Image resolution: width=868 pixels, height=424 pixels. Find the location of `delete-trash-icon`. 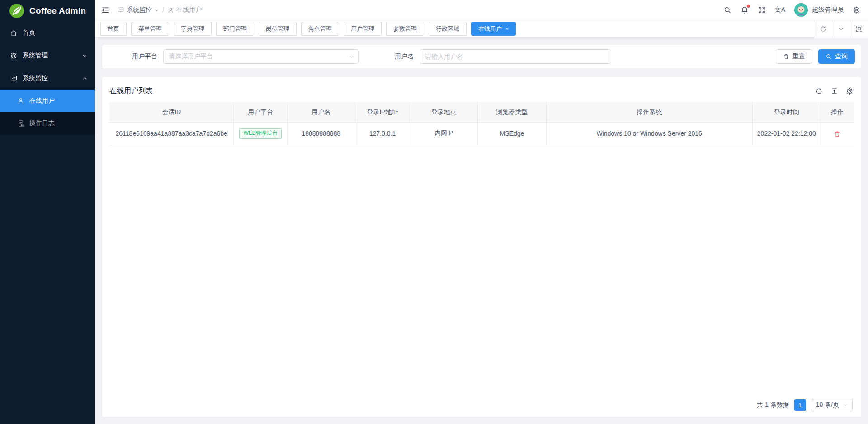

delete-trash-icon is located at coordinates (837, 134).